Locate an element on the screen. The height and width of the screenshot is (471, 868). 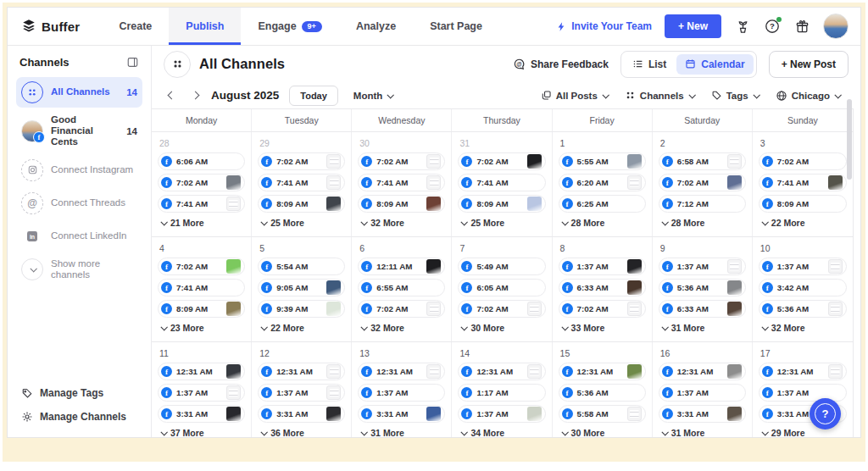
calendar-entry: f 9:39 AM is located at coordinates (302, 308).